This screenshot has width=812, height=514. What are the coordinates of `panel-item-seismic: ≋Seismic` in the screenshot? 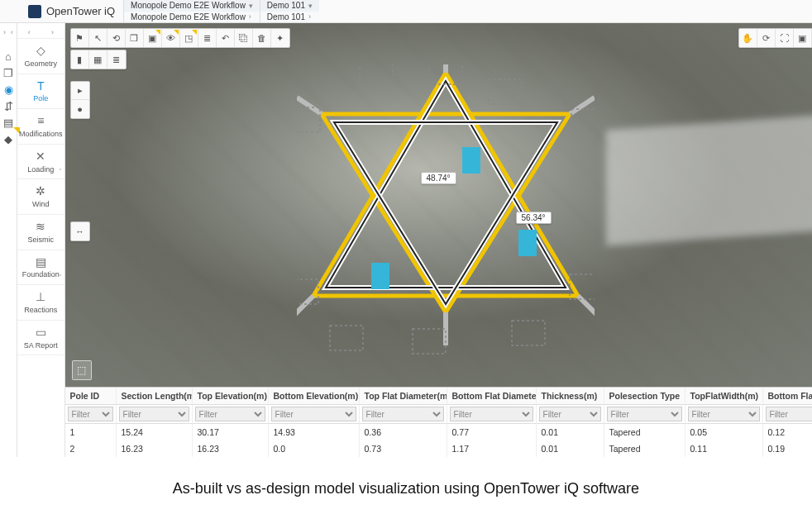 It's located at (41, 233).